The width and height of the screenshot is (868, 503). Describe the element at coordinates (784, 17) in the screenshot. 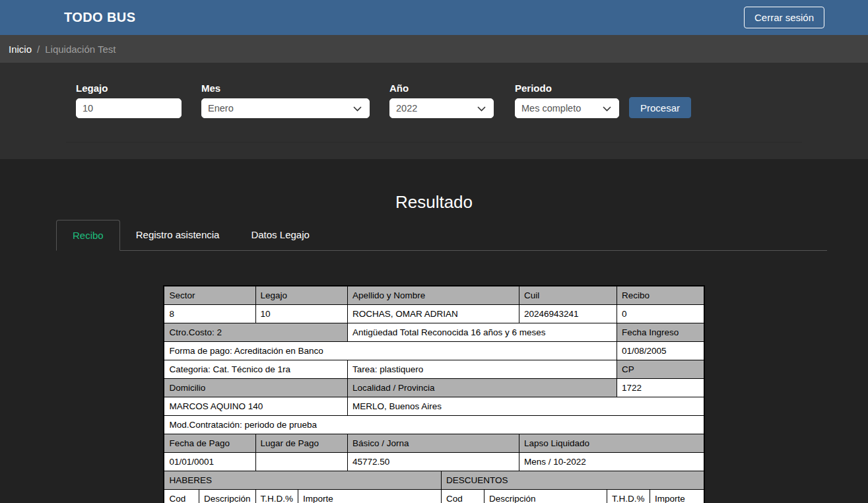

I see `logout-button: Cerrar sesión` at that location.